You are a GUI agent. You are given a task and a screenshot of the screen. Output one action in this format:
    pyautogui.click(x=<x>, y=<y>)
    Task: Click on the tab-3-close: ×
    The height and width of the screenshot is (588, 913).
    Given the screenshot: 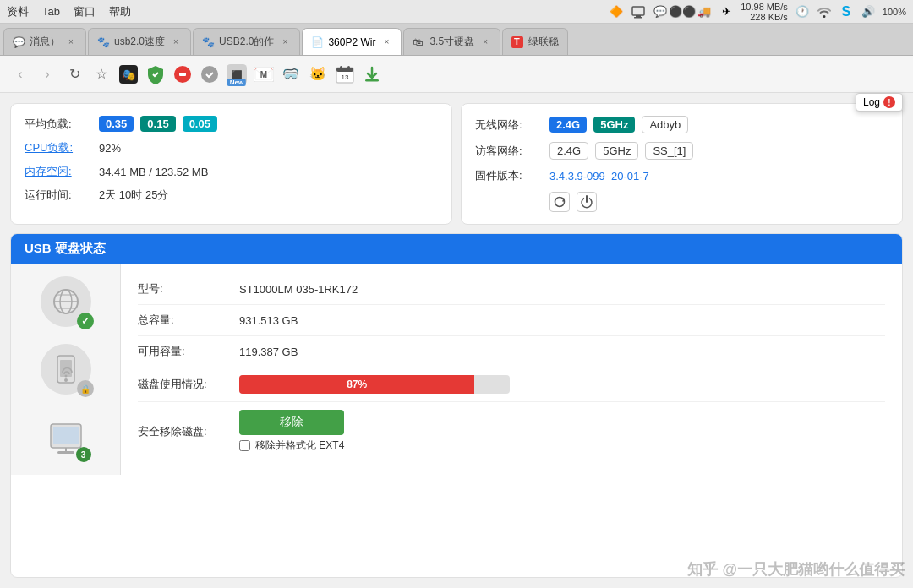 What is the action you would take?
    pyautogui.click(x=285, y=42)
    